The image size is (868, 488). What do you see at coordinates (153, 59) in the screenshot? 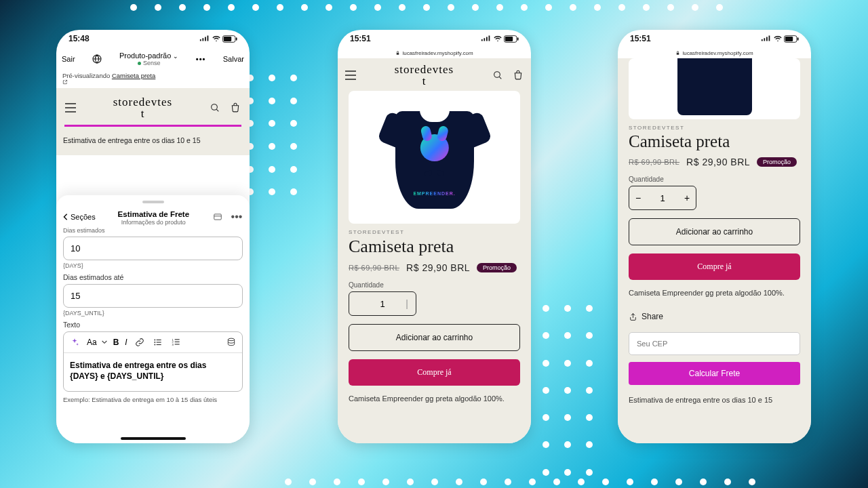
I see `editor-toolbar: Sair Produto-padrão ⌄ Sense ••• Salvar` at bounding box center [153, 59].